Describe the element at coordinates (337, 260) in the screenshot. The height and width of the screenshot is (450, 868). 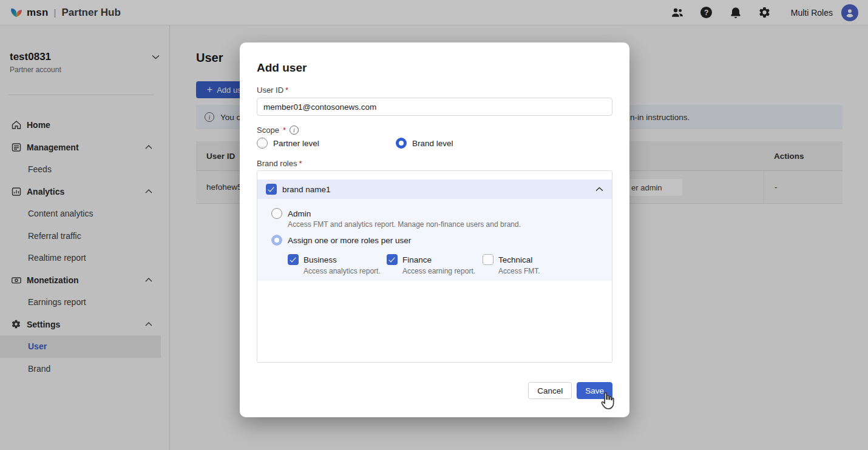
I see `business-checkbox: Business` at that location.